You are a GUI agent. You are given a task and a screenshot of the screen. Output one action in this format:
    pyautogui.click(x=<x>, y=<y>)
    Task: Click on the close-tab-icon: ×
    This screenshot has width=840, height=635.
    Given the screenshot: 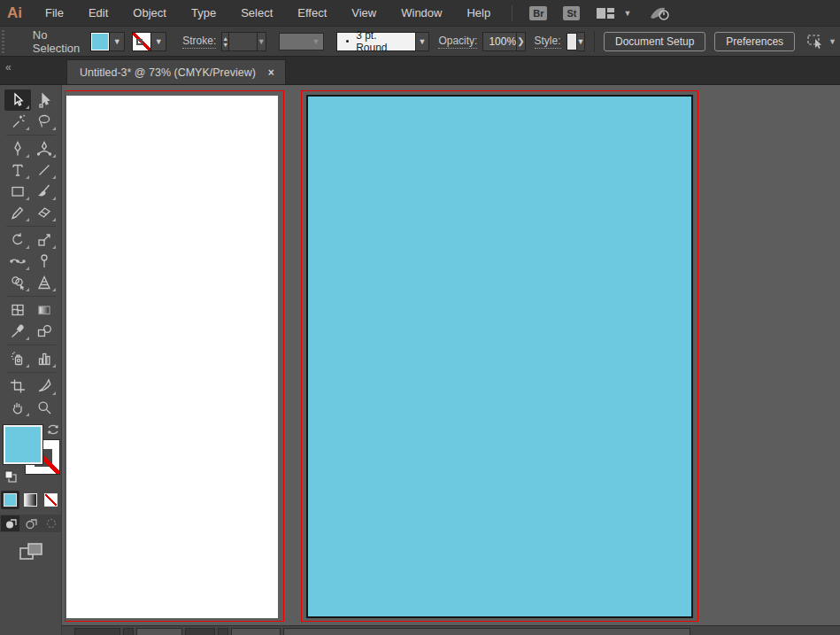 What is the action you would take?
    pyautogui.click(x=271, y=73)
    